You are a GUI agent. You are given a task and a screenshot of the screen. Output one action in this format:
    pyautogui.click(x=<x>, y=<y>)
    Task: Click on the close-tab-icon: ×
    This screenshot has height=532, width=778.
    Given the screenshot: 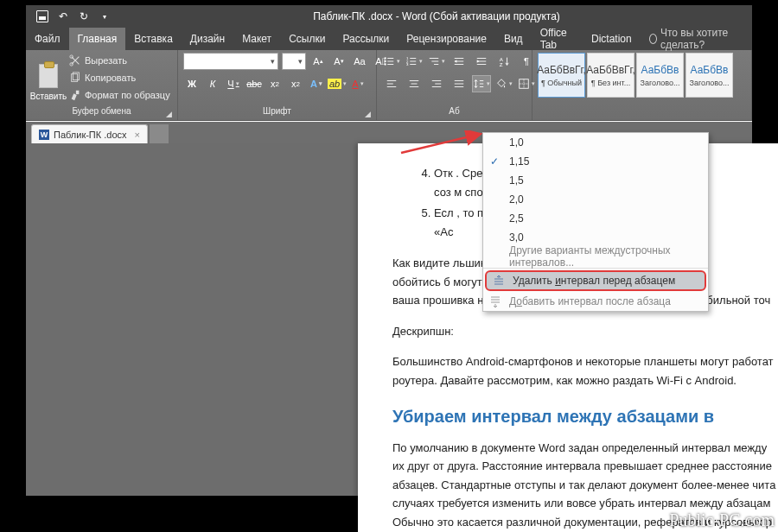 What is the action you would take?
    pyautogui.click(x=137, y=135)
    